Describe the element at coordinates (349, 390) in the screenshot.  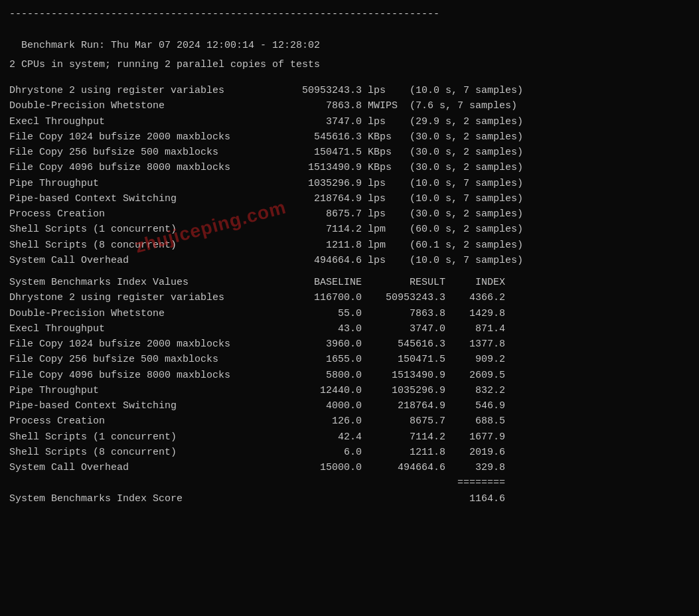
I see `index-row: Pipe Throughput 12440.0 1035296.9 832.2` at that location.